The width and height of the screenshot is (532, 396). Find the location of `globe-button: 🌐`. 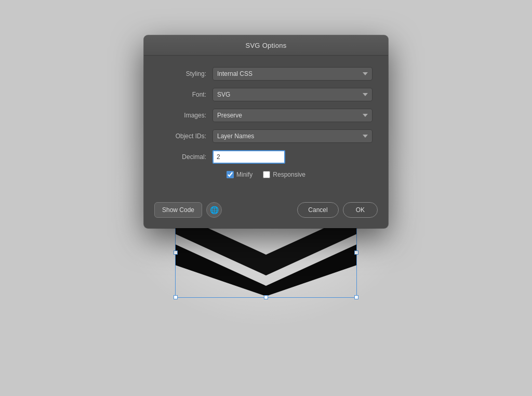

globe-button: 🌐 is located at coordinates (214, 210).